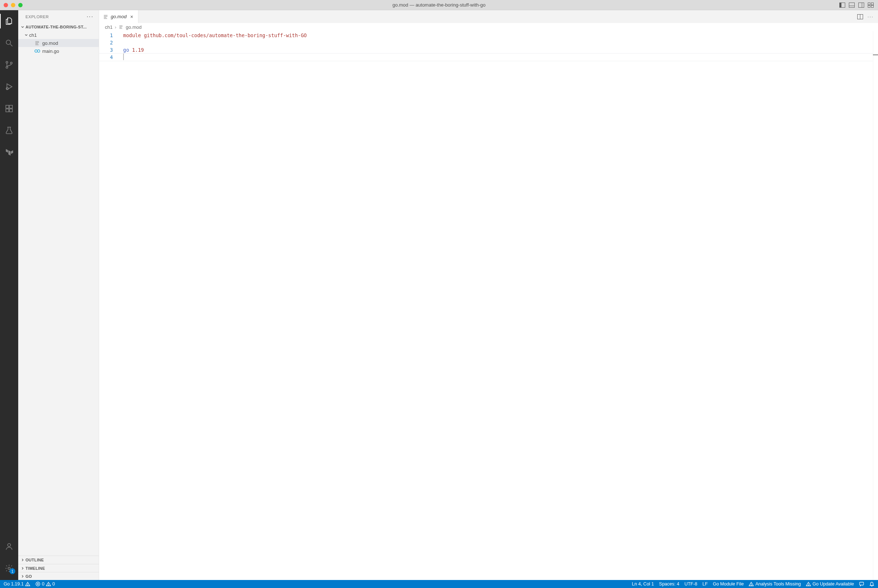  Describe the element at coordinates (37, 17) in the screenshot. I see `sidebar-title: EXPLORER` at that location.